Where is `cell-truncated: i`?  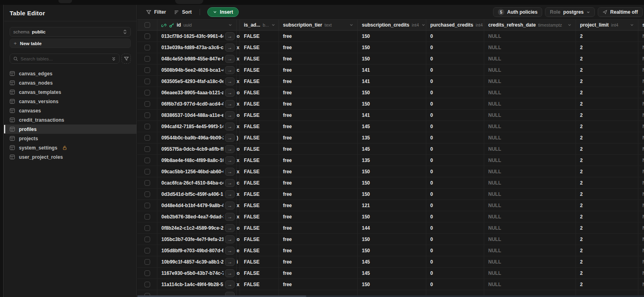
cell-truncated: i is located at coordinates (238, 262).